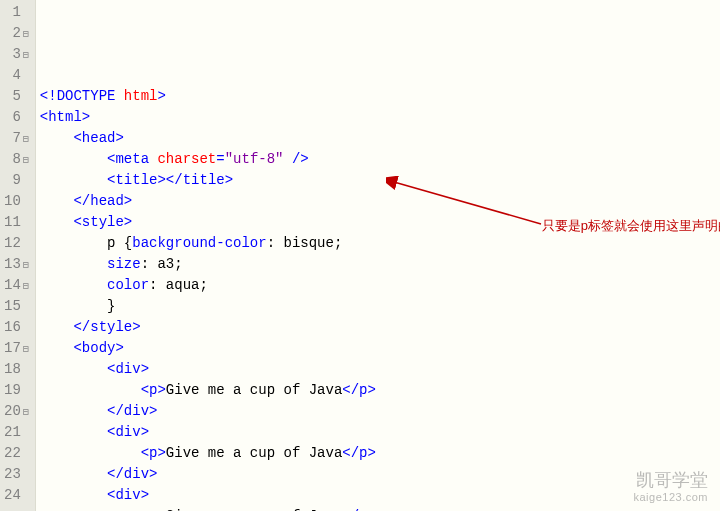 This screenshot has width=720, height=511. I want to click on line-number: 3⊟, so click(16, 54).